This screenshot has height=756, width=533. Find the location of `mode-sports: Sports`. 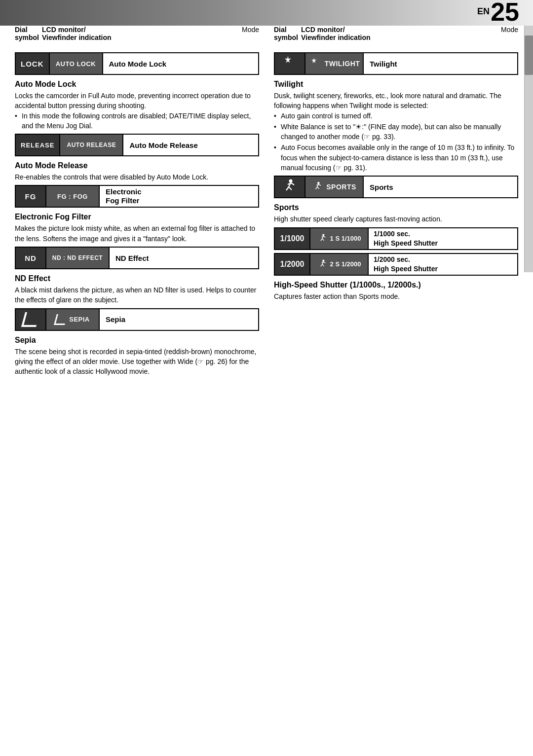

mode-sports: Sports is located at coordinates (440, 187).